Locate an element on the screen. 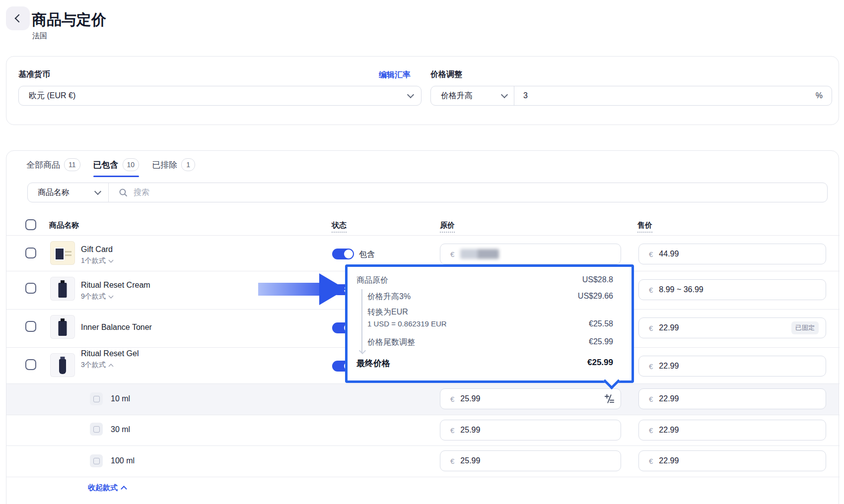  currency-settings-card: 基准货币 编辑汇率 欧元 (EUR €) 价格调整 价格升高 % is located at coordinates (422, 90).